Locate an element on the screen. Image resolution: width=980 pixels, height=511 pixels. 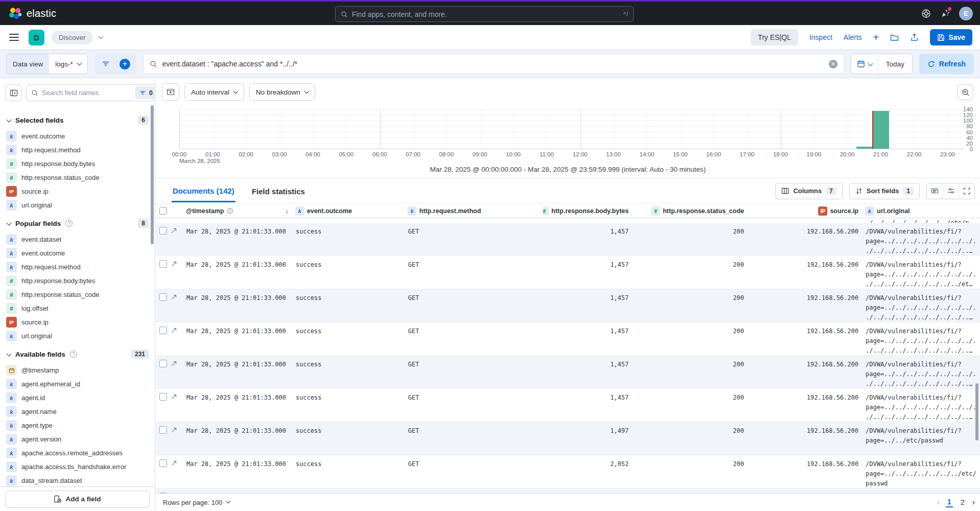
tab-field-statistics: Field statistics is located at coordinates (278, 191).